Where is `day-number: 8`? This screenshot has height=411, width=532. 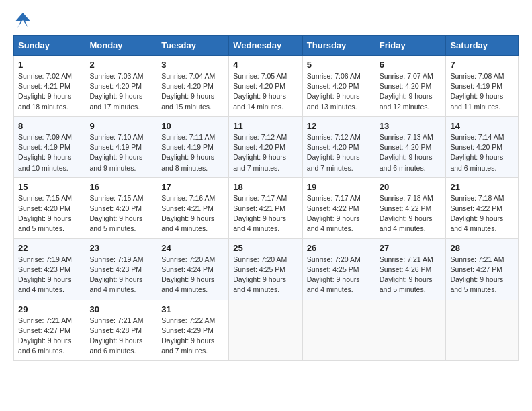 day-number: 8 is located at coordinates (50, 126).